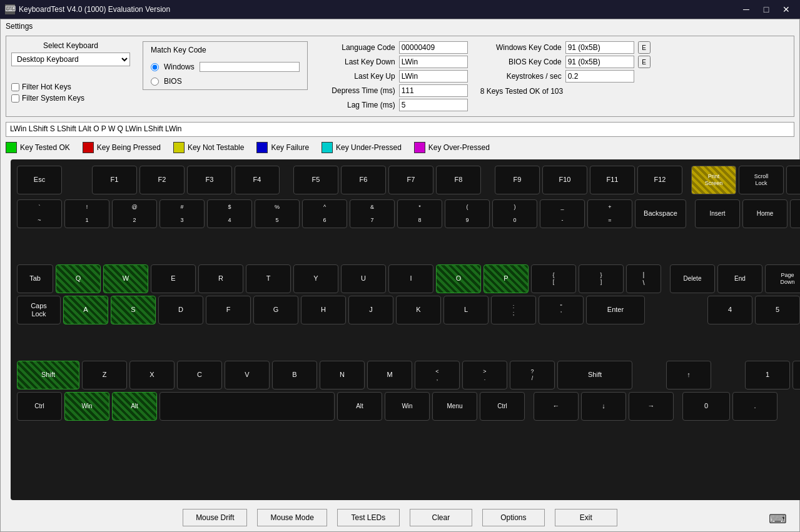 The image size is (800, 532). I want to click on key-y: Y, so click(316, 279).